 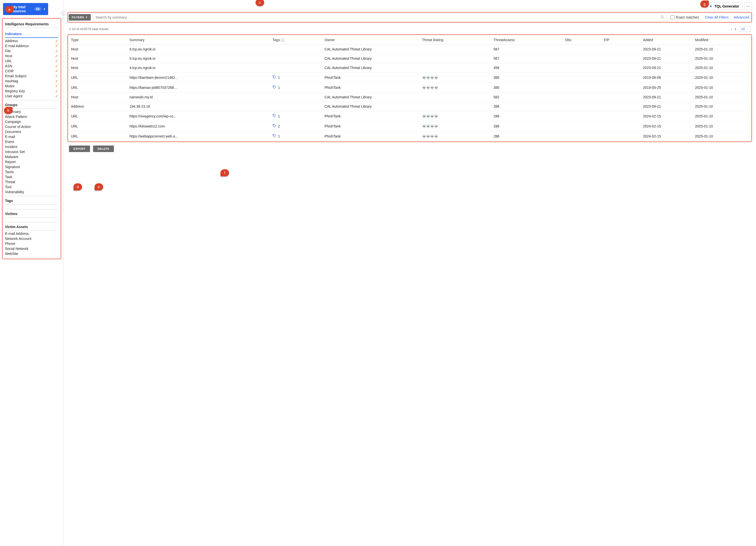 I want to click on info-icon: i, so click(x=283, y=40).